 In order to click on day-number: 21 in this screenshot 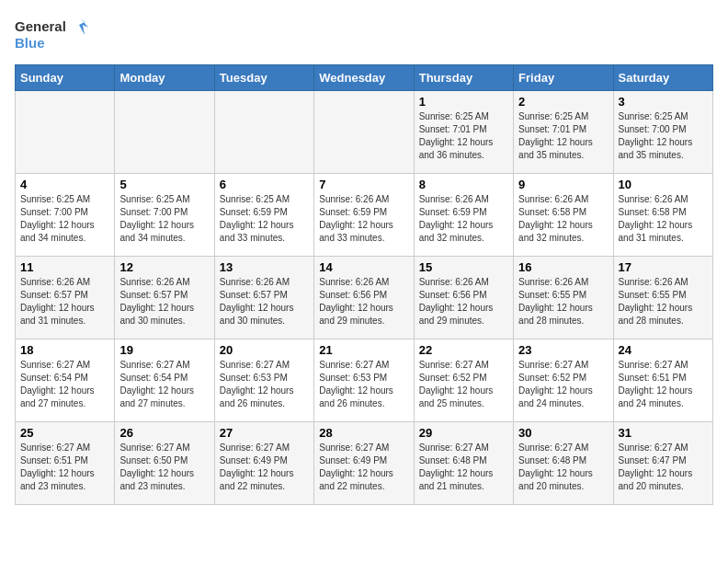, I will do `click(364, 350)`.